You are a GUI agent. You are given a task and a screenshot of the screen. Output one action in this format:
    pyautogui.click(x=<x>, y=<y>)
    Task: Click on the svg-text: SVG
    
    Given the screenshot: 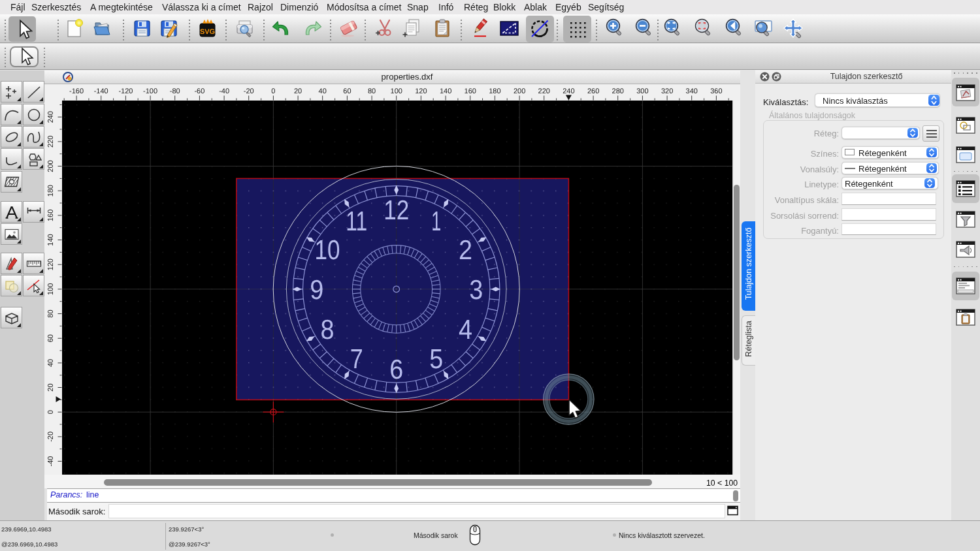 What is the action you would take?
    pyautogui.click(x=208, y=32)
    